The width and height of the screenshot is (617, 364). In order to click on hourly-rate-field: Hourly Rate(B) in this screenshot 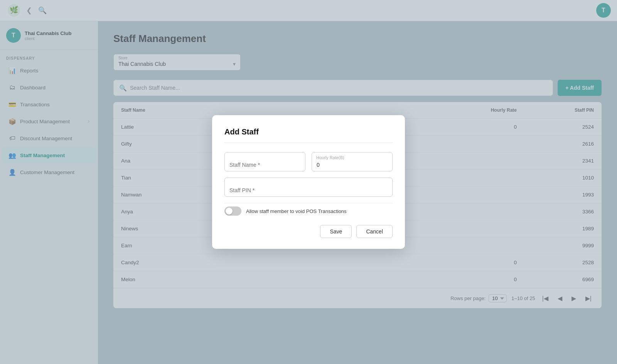, I will do `click(352, 162)`.